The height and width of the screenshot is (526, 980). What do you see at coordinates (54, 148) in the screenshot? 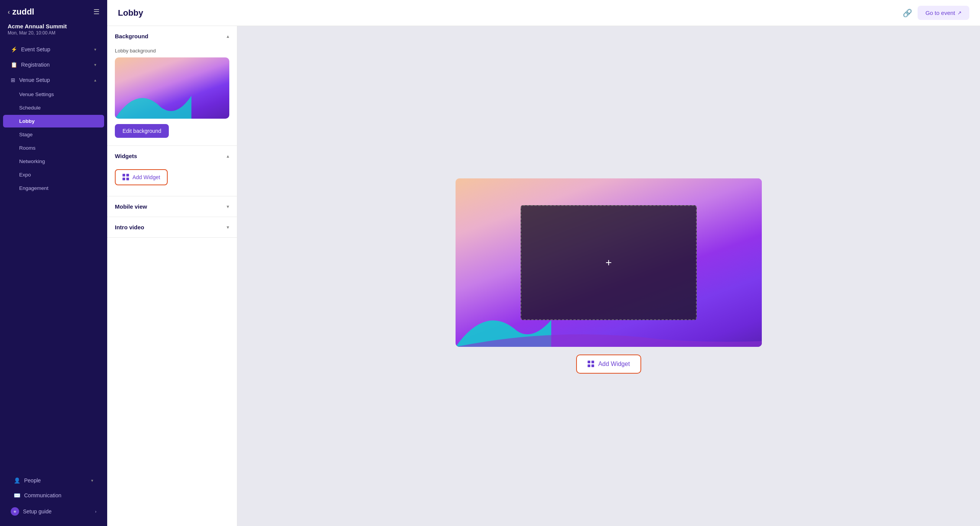
I see `sidebar-item-rooms: Rooms` at bounding box center [54, 148].